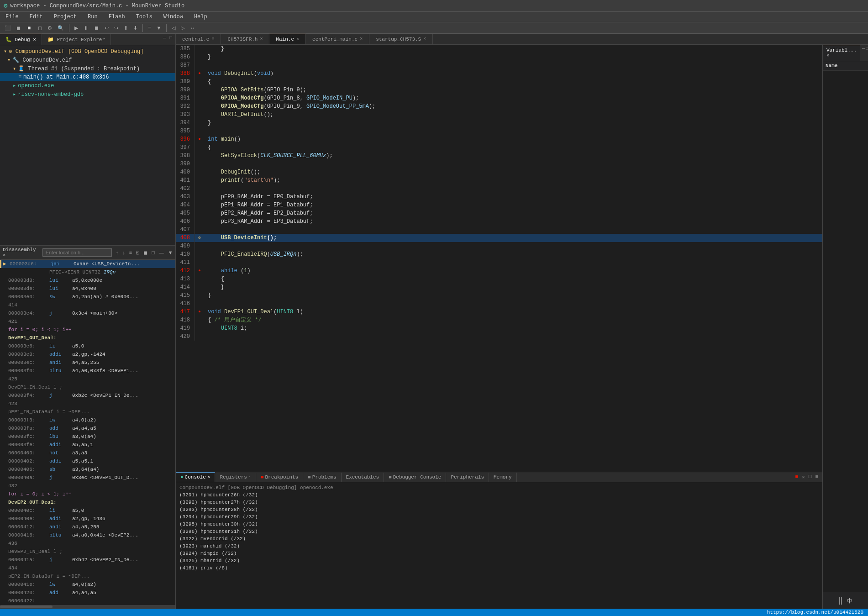 The image size is (868, 616). Describe the element at coordinates (513, 49) in the screenshot. I see `line-code-385: }` at that location.